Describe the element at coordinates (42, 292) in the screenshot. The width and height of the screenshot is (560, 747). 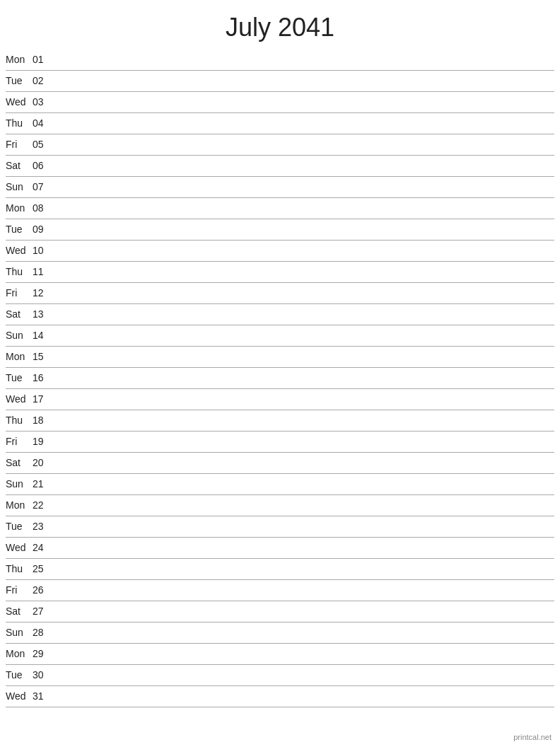
I see `day-number: 12` at that location.